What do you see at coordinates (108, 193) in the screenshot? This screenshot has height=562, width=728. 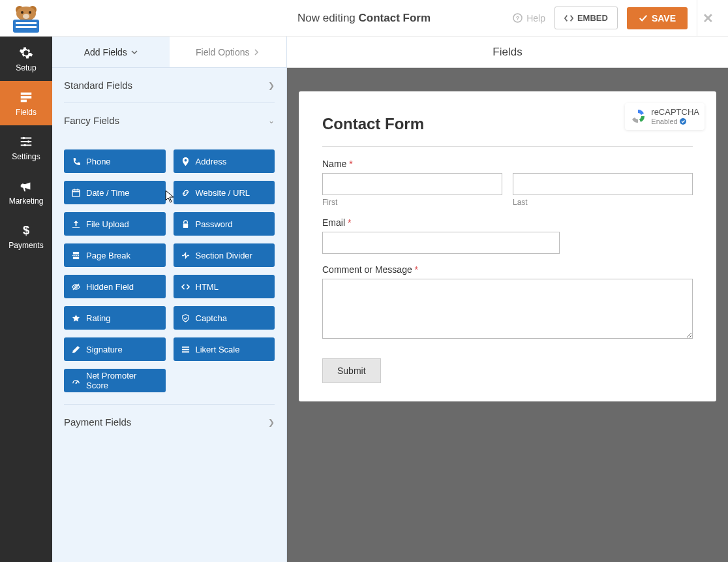 I see `field-btn-label: Date / Time` at bounding box center [108, 193].